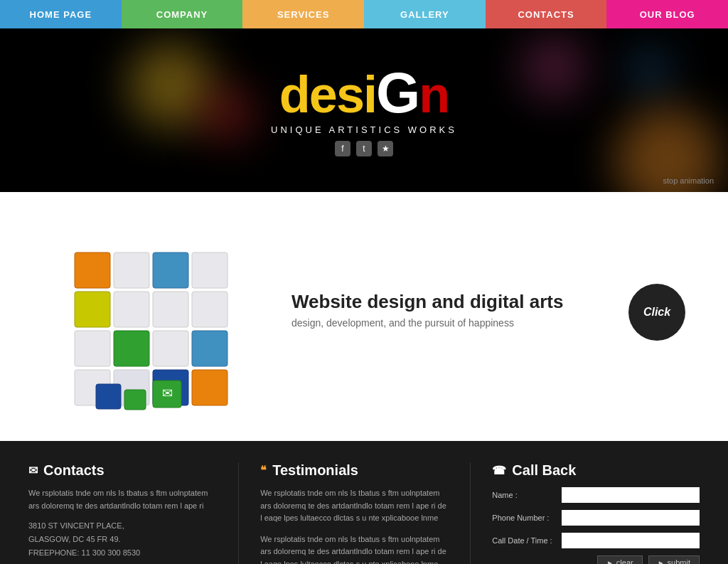  What do you see at coordinates (364, 14) in the screenshot?
I see `main-navigation: HOME PAGE COMPANY SERVICES GALLERY CONTA…` at bounding box center [364, 14].